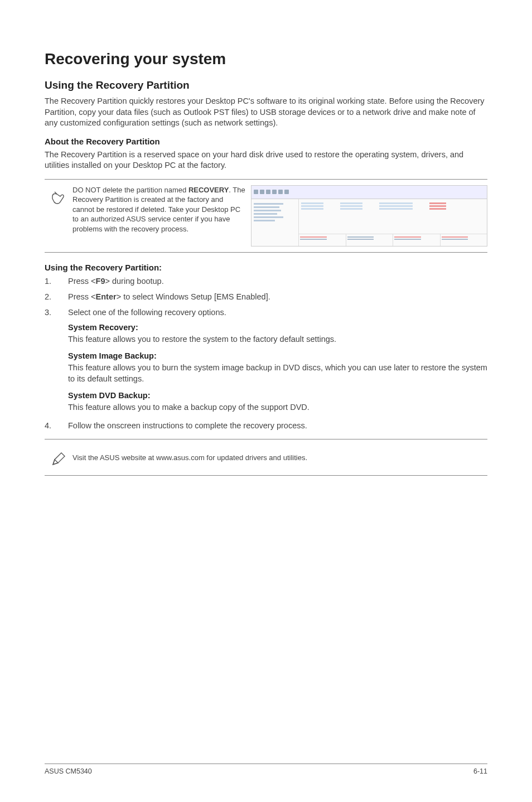 Image resolution: width=532 pixels, height=802 pixels. What do you see at coordinates (266, 426) in the screenshot?
I see `list-item: 4. Follow the onscreen instructions to c…` at bounding box center [266, 426].